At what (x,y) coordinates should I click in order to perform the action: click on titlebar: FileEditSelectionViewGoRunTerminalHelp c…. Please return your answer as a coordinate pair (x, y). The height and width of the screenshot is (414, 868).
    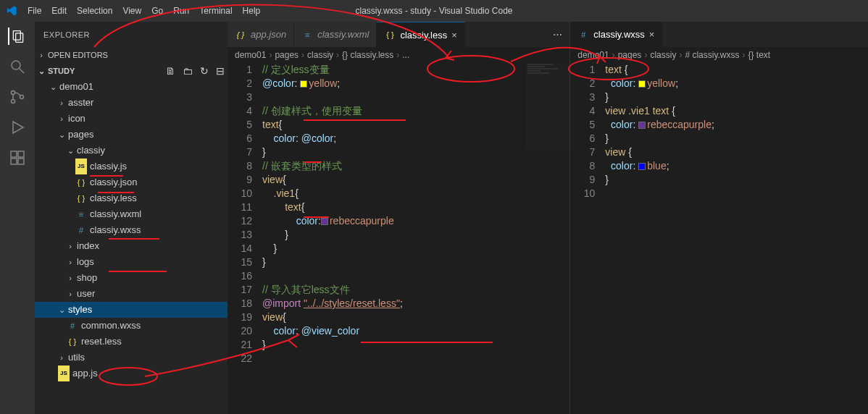
    Looking at the image, I should click on (434, 11).